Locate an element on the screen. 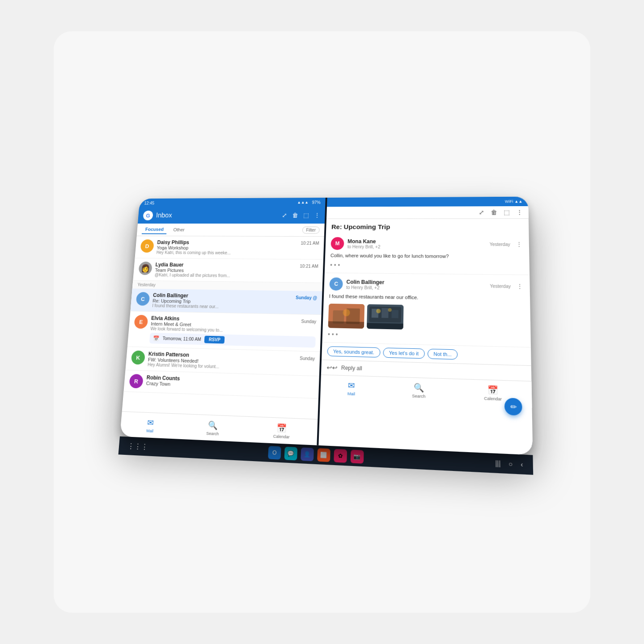 The height and width of the screenshot is (644, 644). time-colin: Sunday @ is located at coordinates (306, 298).